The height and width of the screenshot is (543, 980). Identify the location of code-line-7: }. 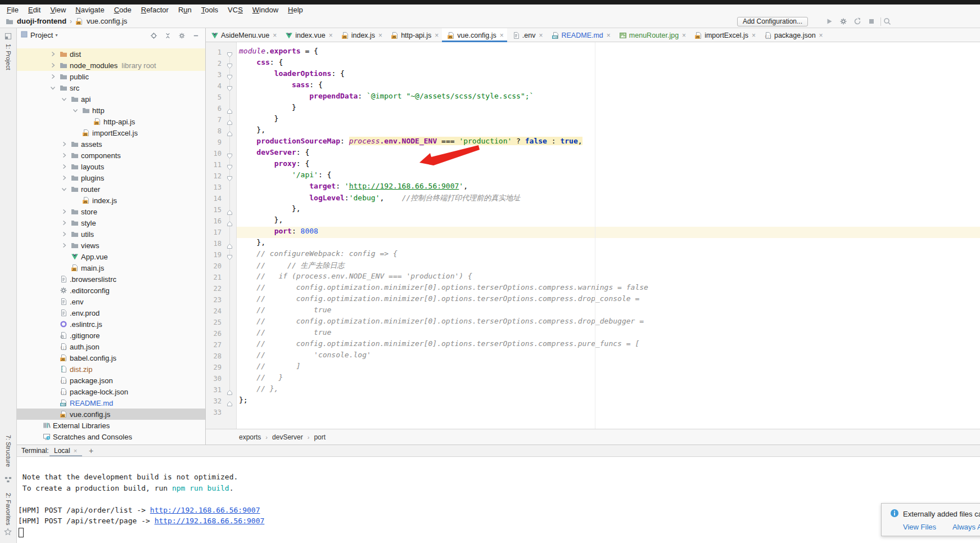
(608, 120).